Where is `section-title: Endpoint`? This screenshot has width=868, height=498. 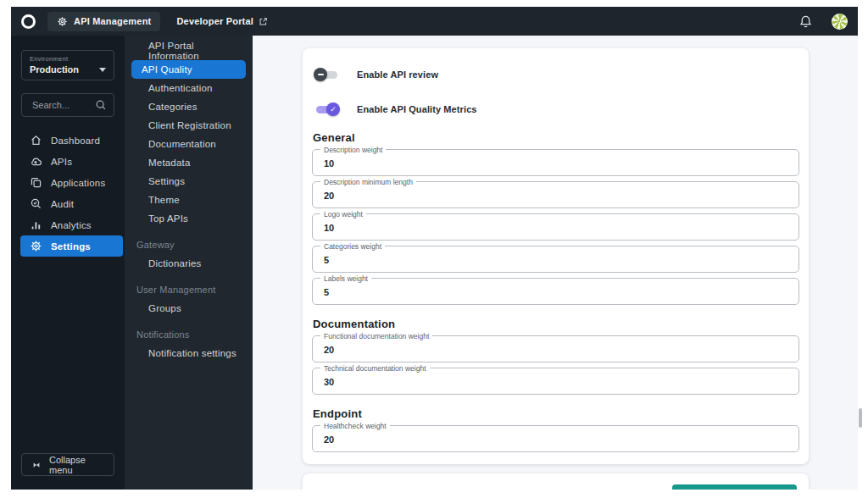
section-title: Endpoint is located at coordinates (556, 413).